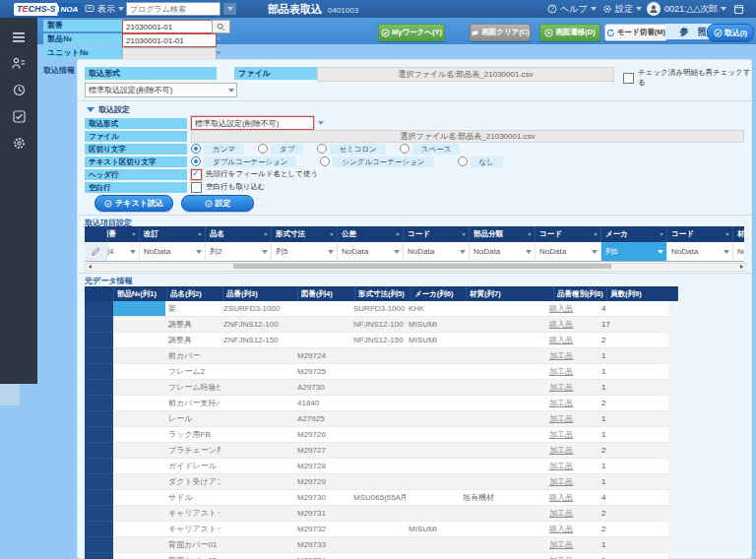 This screenshot has width=756, height=559. Describe the element at coordinates (362, 529) in the screenshot. I see `table-row: キャリアストッパ…M29732MISUMI購入品2` at that location.